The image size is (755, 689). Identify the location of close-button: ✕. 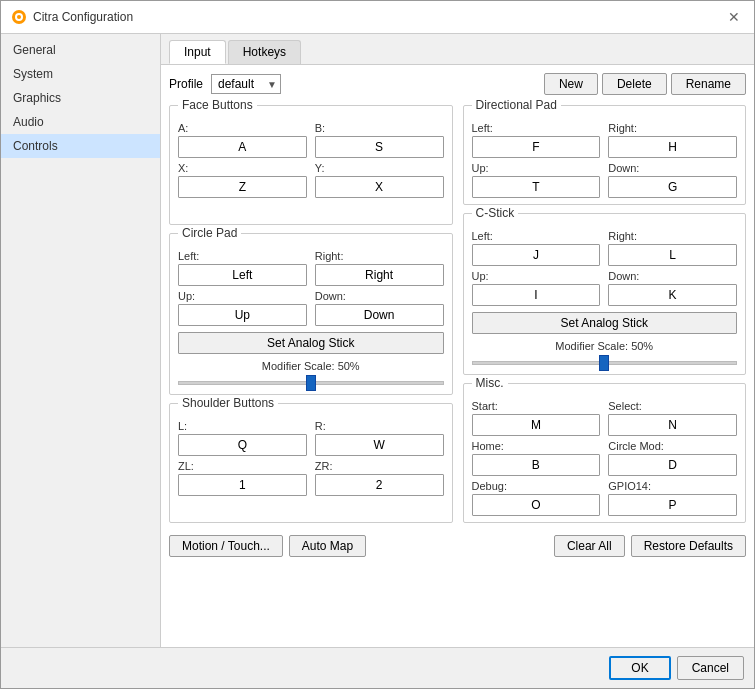
(734, 17).